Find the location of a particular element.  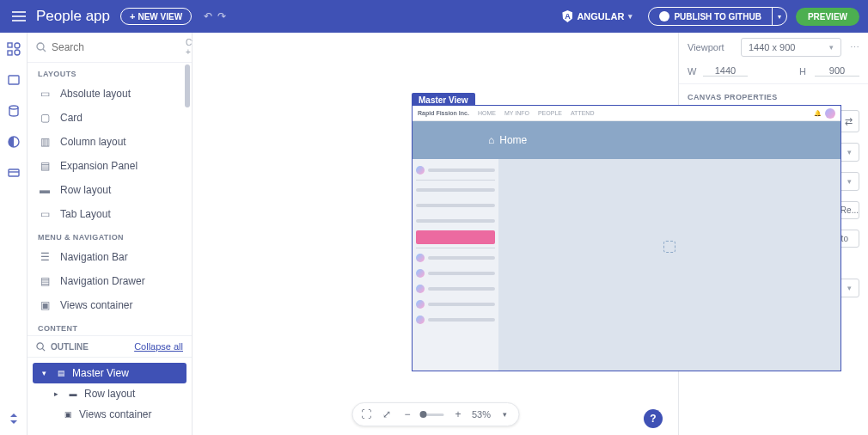

new-view-label: NEW VIEW is located at coordinates (160, 17).